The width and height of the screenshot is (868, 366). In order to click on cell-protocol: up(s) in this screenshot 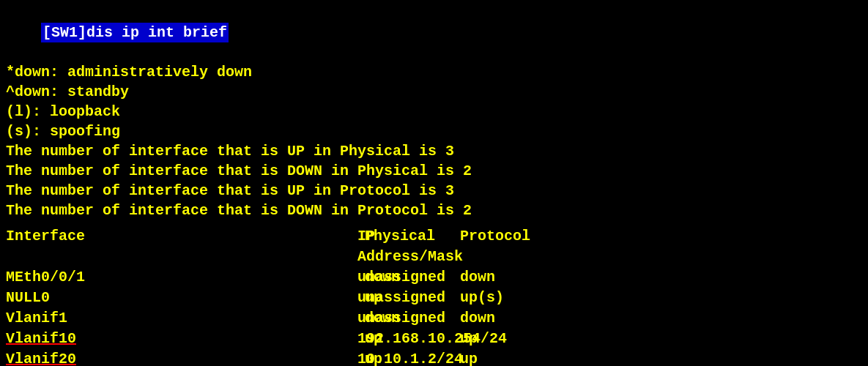, I will do `click(497, 298)`.